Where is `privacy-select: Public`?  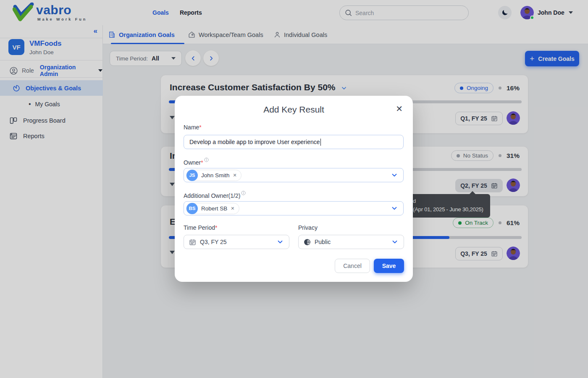 privacy-select: Public is located at coordinates (351, 242).